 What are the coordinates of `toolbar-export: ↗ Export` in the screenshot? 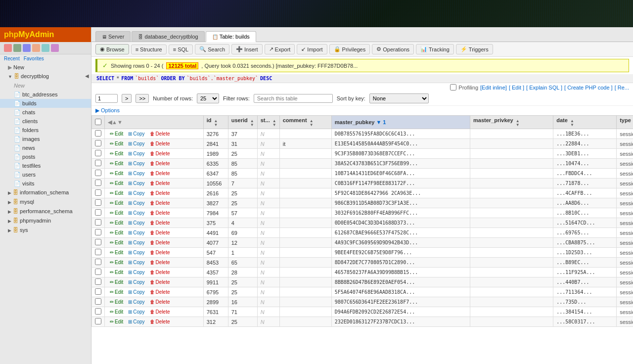 It's located at (280, 49).